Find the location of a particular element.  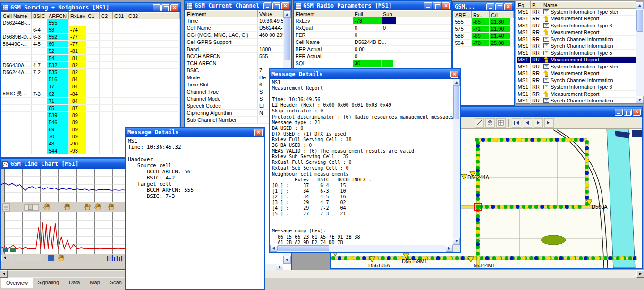

table-row: BER Actual 0.00 is located at coordinates (373, 49).